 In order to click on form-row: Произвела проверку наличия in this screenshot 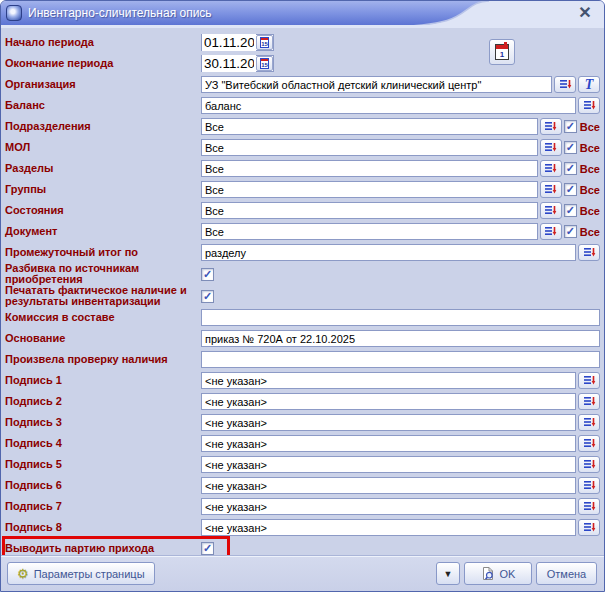, I will do `click(302, 360)`.